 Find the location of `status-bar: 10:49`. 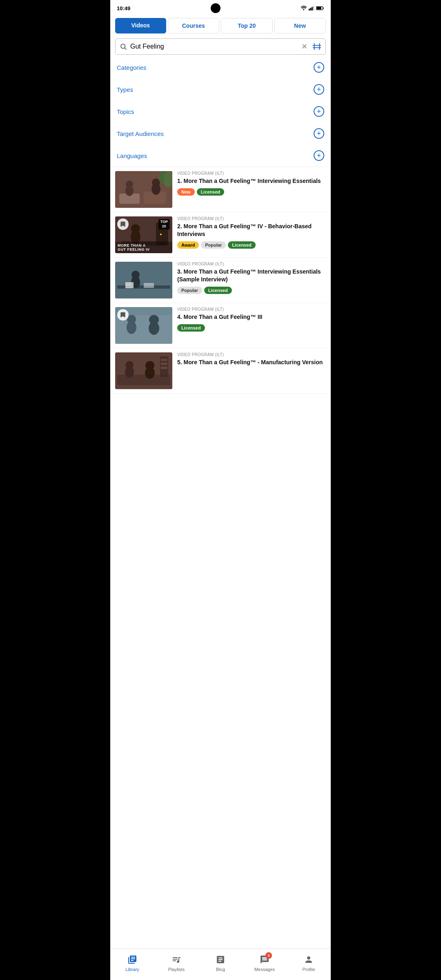

status-bar: 10:49 is located at coordinates (220, 7).